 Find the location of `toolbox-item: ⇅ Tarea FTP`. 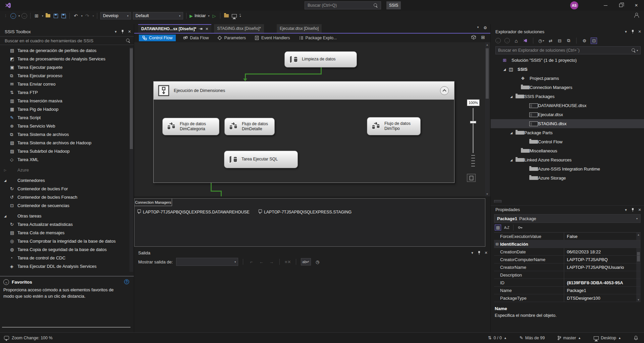

toolbox-item: ⇅ Tarea FTP is located at coordinates (64, 93).